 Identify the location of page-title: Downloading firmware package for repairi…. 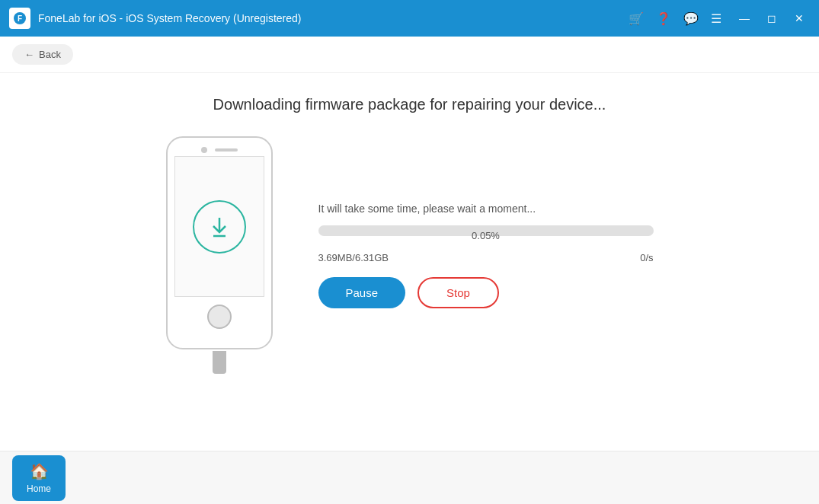
(410, 105).